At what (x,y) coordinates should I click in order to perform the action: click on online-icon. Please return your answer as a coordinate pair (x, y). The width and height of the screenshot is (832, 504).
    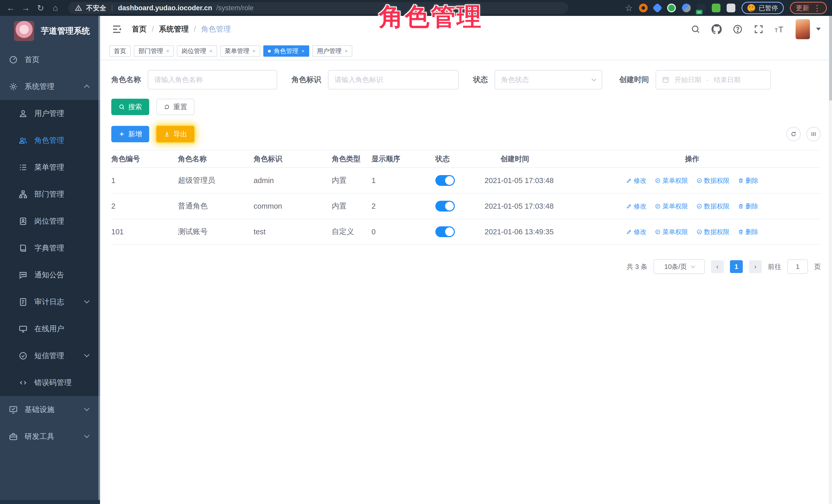
    Looking at the image, I should click on (23, 329).